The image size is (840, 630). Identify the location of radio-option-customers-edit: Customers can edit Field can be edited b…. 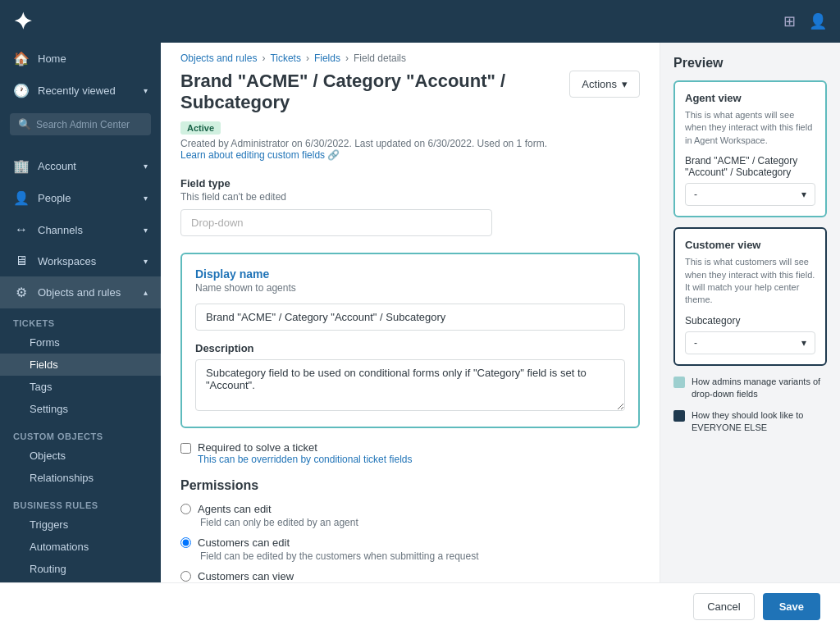
(410, 550).